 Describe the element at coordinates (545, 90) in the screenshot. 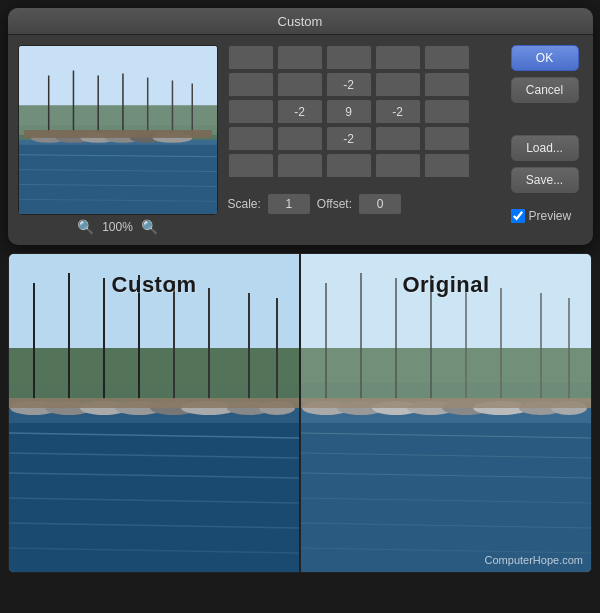

I see `cancel-button: Cancel` at that location.